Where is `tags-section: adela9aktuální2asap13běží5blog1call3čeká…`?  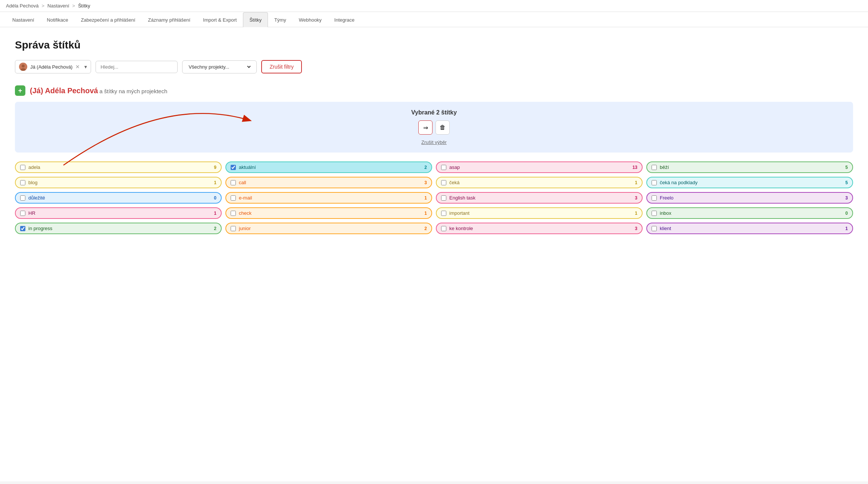 tags-section: adela9aktuální2asap13běží5blog1call3čeká… is located at coordinates (434, 198).